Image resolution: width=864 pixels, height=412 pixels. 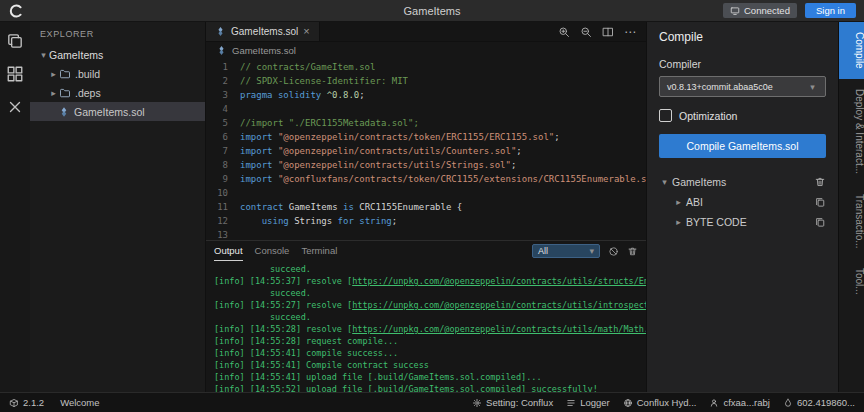 What do you see at coordinates (852, 282) in the screenshot?
I see `side-tab-tool: Tool...` at bounding box center [852, 282].